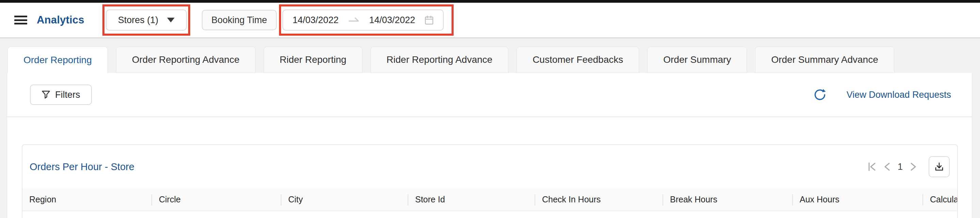  What do you see at coordinates (820, 95) in the screenshot?
I see `refresh-icon` at bounding box center [820, 95].